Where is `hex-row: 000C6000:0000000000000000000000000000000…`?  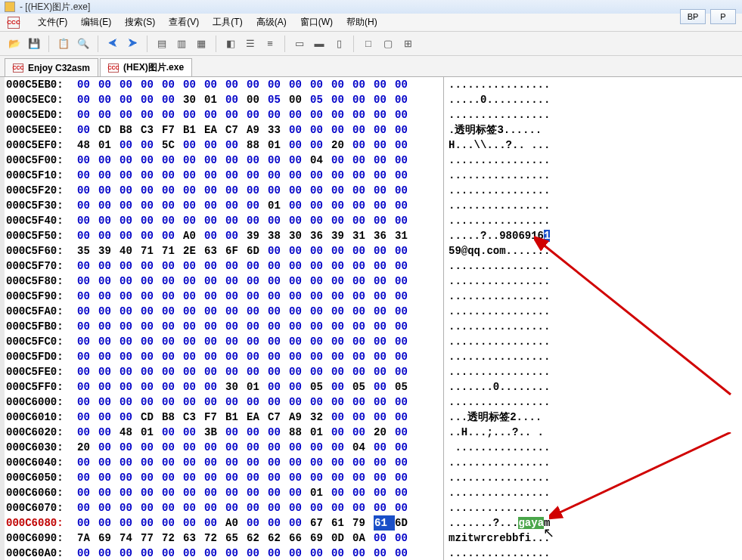 hex-row: 000C6000:0000000000000000000000000000000… is located at coordinates (374, 402).